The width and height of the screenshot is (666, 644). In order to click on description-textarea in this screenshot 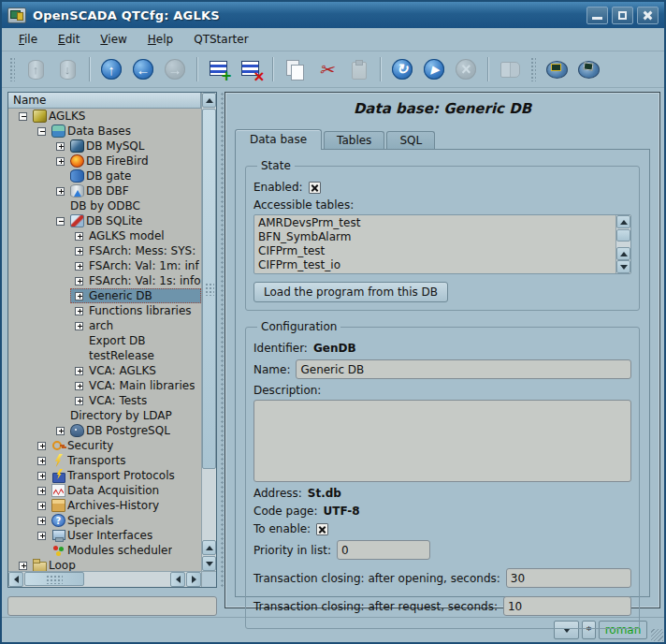, I will do `click(442, 441)`.